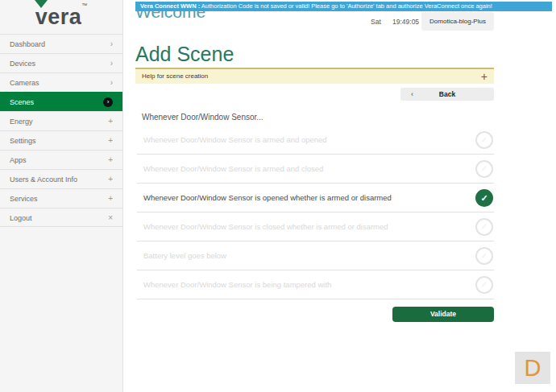 The height and width of the screenshot is (392, 556). I want to click on option-opened-armed-or-disarmed: Whenever Door/Window Sensor is opened wh…, so click(316, 198).